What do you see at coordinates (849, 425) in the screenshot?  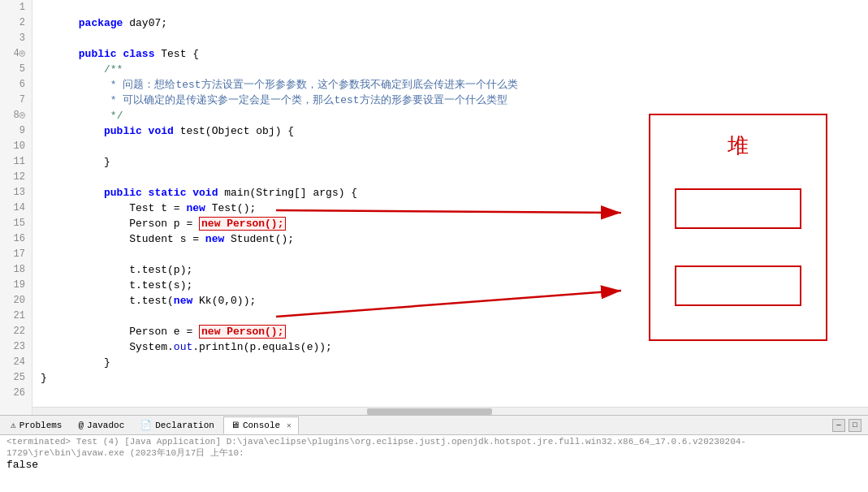 I see `tab-controls: — □` at bounding box center [849, 425].